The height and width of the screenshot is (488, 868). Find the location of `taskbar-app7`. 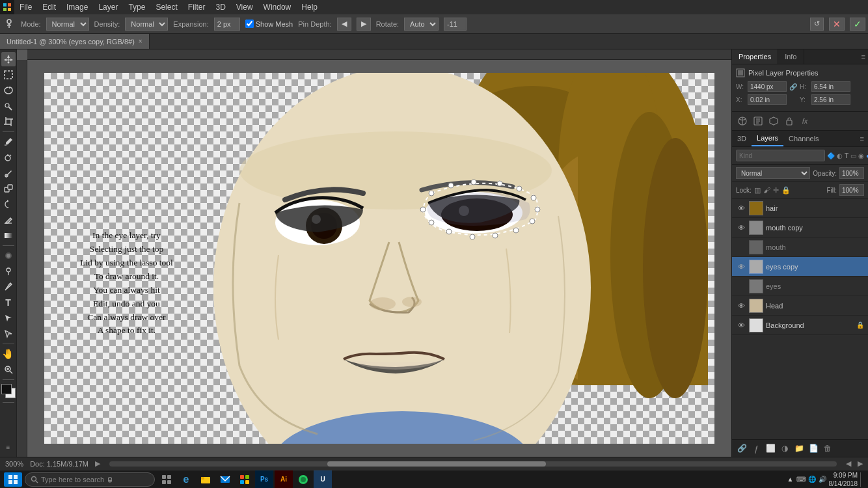

taskbar-app7 is located at coordinates (303, 480).